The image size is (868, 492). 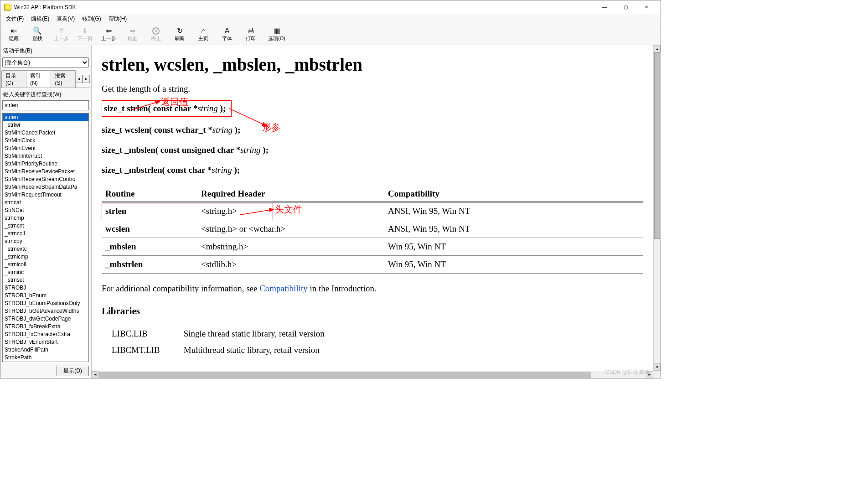 What do you see at coordinates (8, 7) in the screenshot?
I see `app-icon` at bounding box center [8, 7].